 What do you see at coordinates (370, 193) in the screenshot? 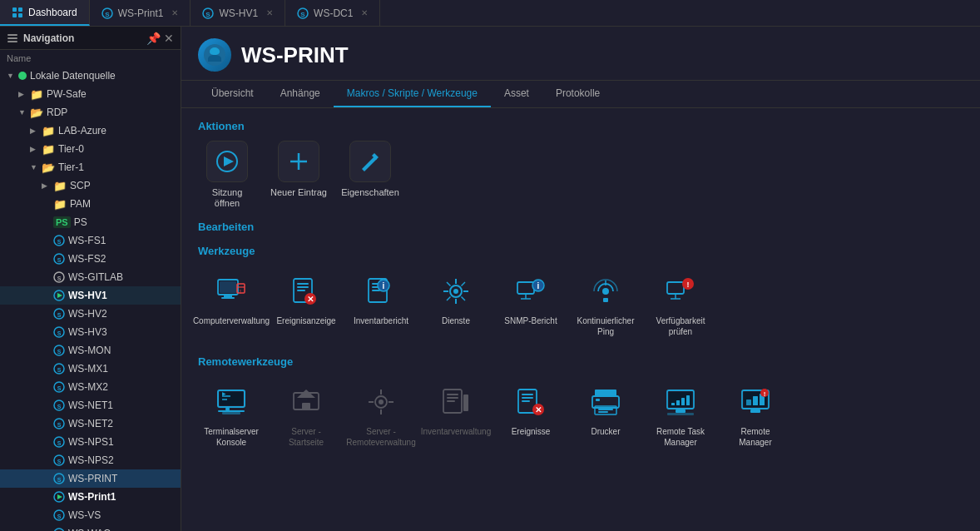
I see `action-label: Eigenschaften` at bounding box center [370, 193].